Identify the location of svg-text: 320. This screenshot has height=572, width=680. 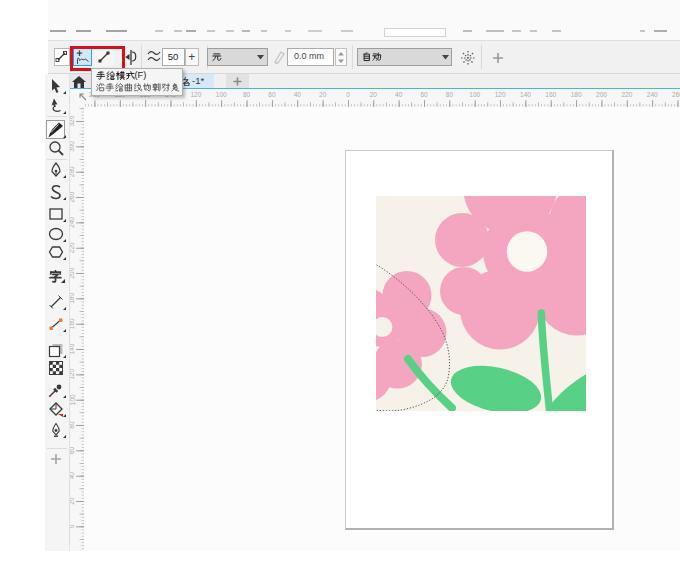
(73, 120).